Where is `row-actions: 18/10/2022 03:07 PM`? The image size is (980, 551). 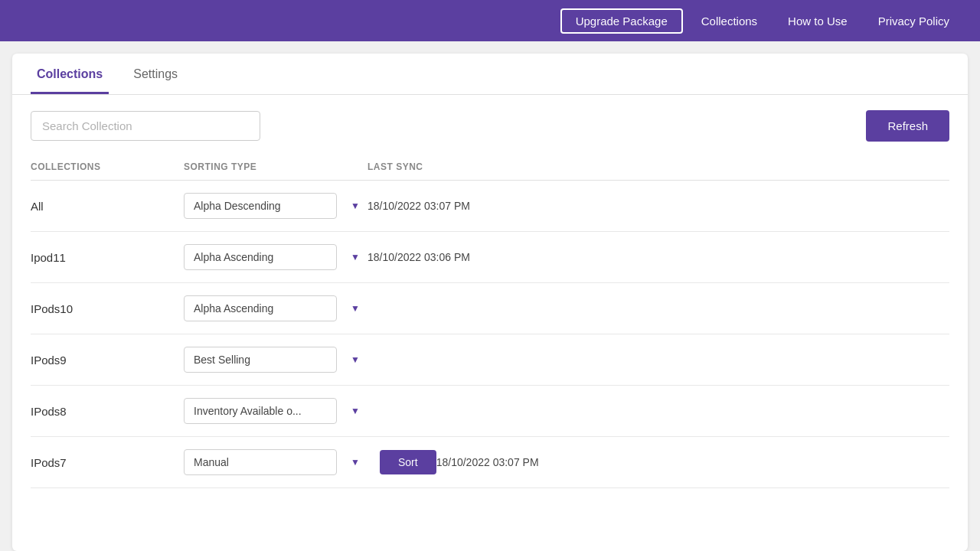 row-actions: 18/10/2022 03:07 PM is located at coordinates (658, 206).